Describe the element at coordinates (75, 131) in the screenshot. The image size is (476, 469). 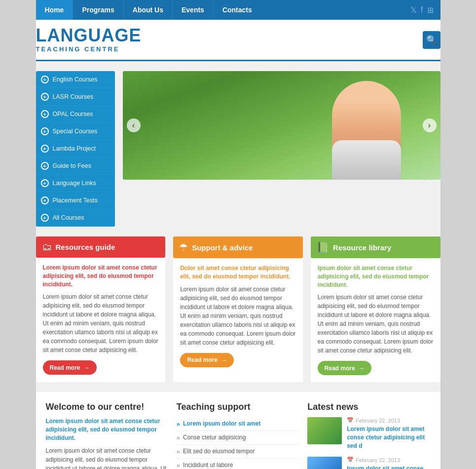
I see `sidebar-item-special: Special Courses` at that location.